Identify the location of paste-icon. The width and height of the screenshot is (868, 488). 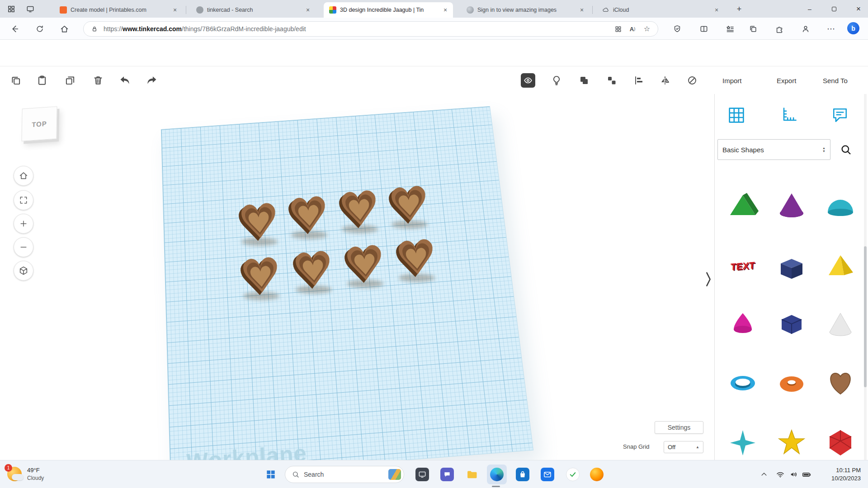
(42, 80).